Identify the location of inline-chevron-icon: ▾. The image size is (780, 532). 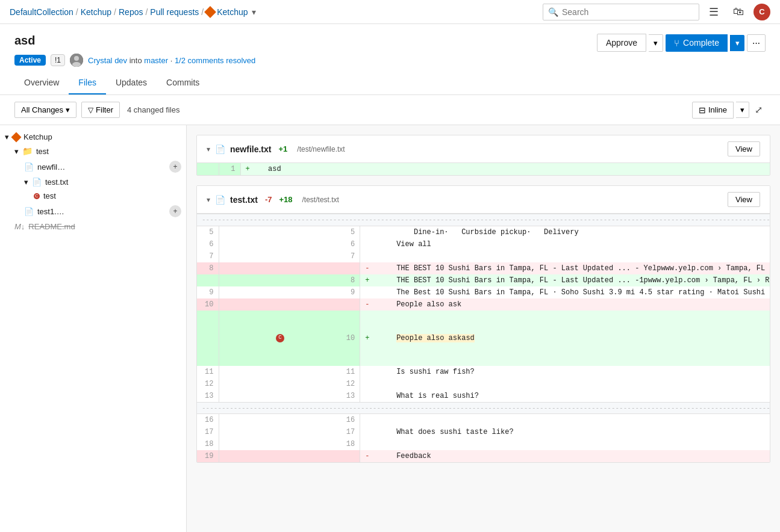
(742, 110).